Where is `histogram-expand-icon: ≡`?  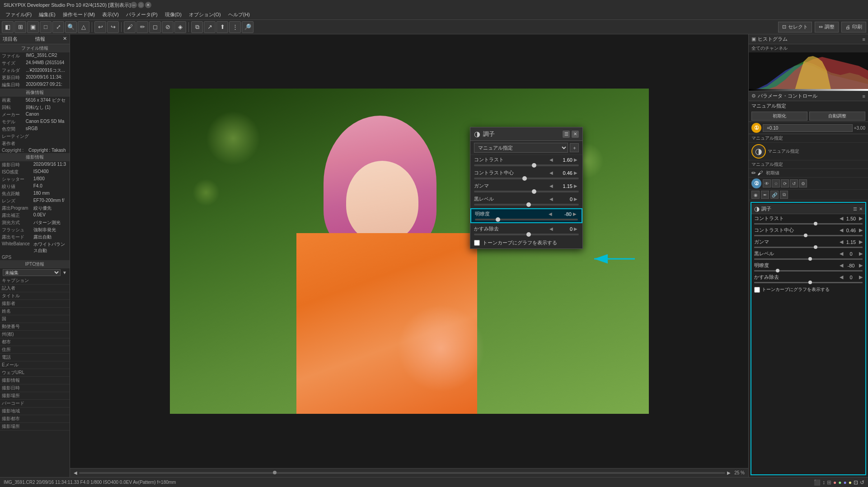 histogram-expand-icon: ≡ is located at coordinates (864, 39).